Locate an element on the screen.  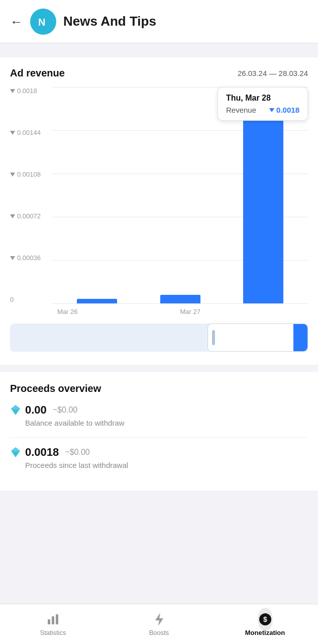
y-label-2: 0.00144 is located at coordinates (30, 133).